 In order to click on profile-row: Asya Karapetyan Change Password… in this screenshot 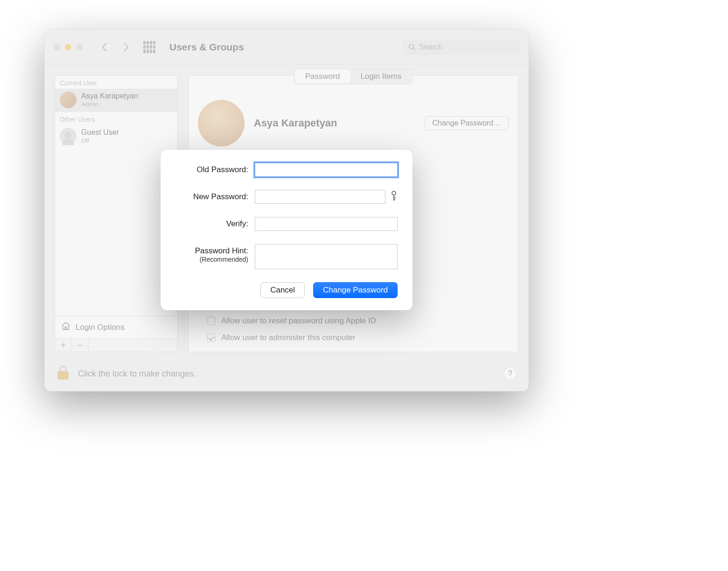, I will do `click(353, 111)`.